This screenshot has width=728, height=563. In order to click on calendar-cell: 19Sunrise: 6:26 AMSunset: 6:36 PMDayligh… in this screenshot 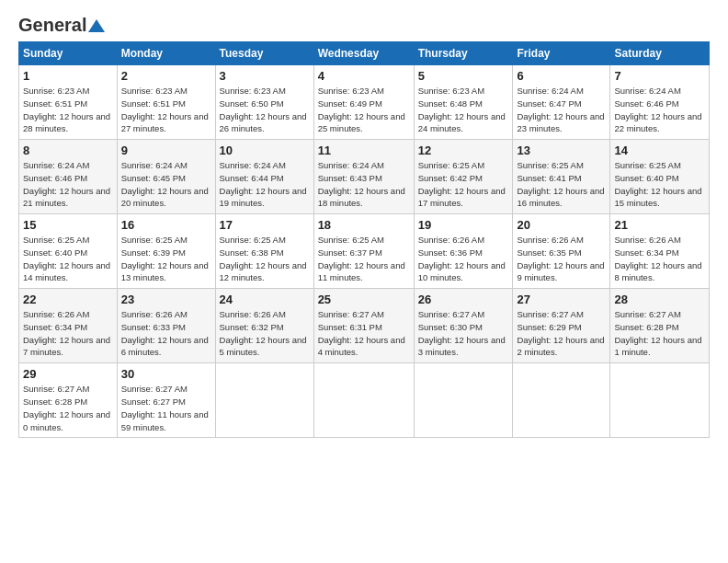, I will do `click(463, 252)`.